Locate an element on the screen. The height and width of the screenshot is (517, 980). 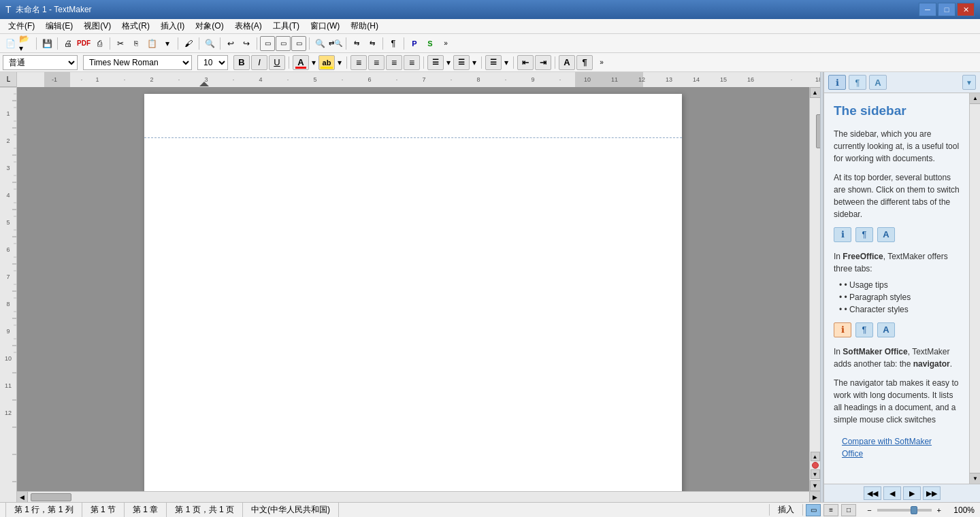
menu-edit: 编辑(E) is located at coordinates (59, 26).